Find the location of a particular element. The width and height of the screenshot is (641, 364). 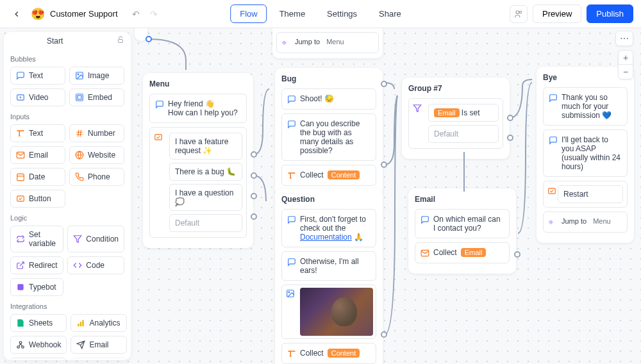

block-input-email: Email is located at coordinates (38, 155).